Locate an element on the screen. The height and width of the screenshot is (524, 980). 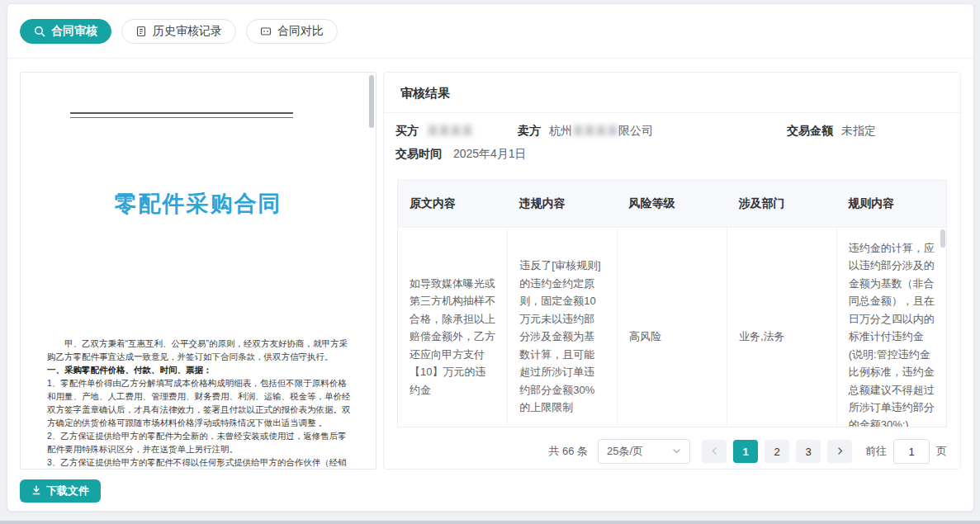
pager: 1 2 3 is located at coordinates (777, 451).